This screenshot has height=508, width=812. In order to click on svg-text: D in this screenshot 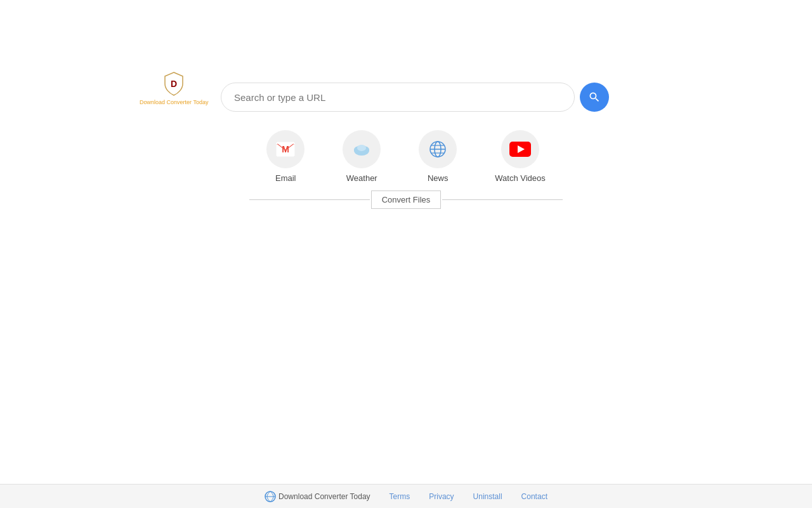, I will do `click(174, 84)`.